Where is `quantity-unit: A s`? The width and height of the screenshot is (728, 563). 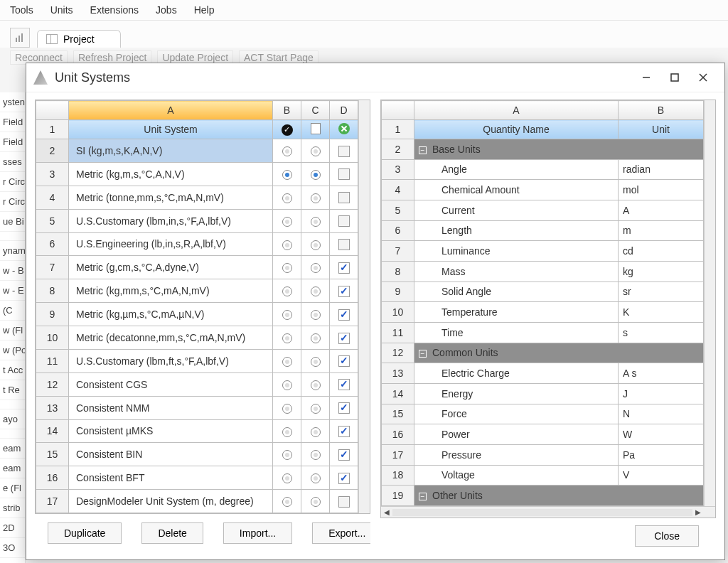
quantity-unit: A s is located at coordinates (661, 374).